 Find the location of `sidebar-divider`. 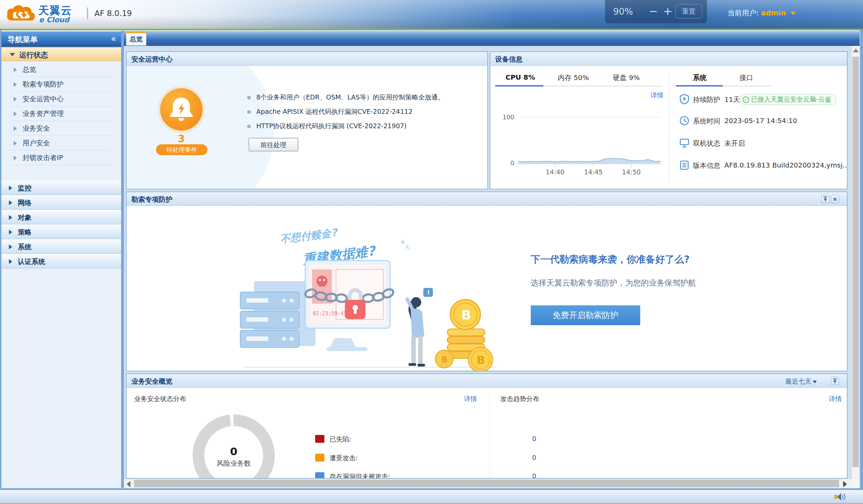

sidebar-divider is located at coordinates (123, 259).